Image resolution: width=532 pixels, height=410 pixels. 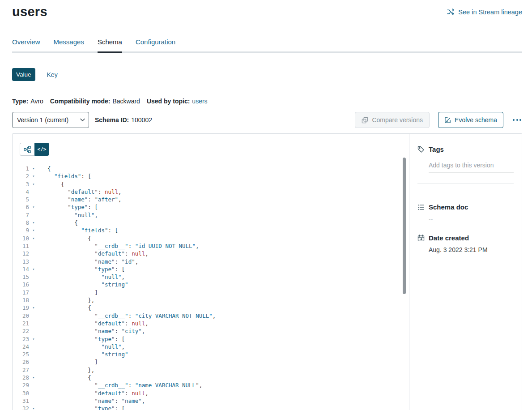 I want to click on tab-configuration: Configuration, so click(x=156, y=45).